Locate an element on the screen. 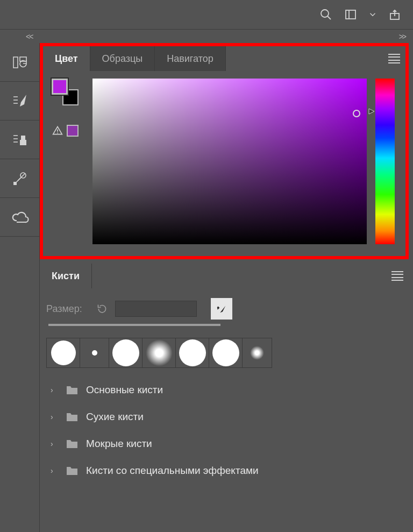 Image resolution: width=413 pixels, height=532 pixels. tab-color: Цвет is located at coordinates (67, 59).